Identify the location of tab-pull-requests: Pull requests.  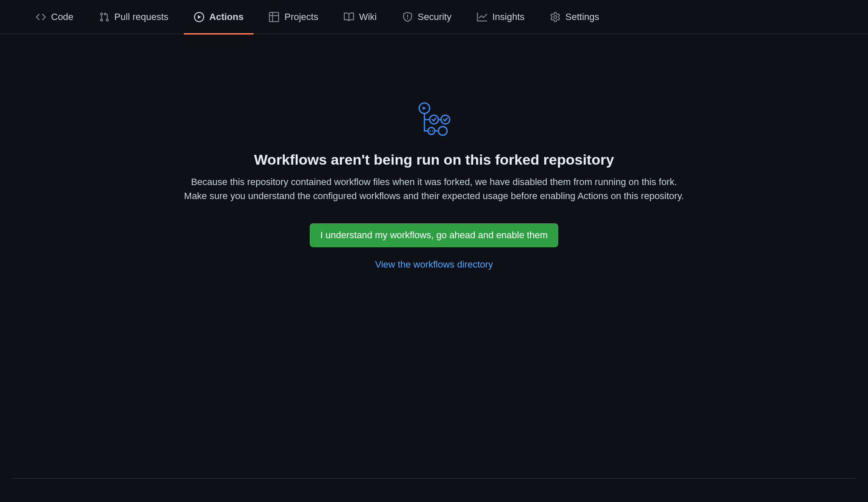
(134, 17).